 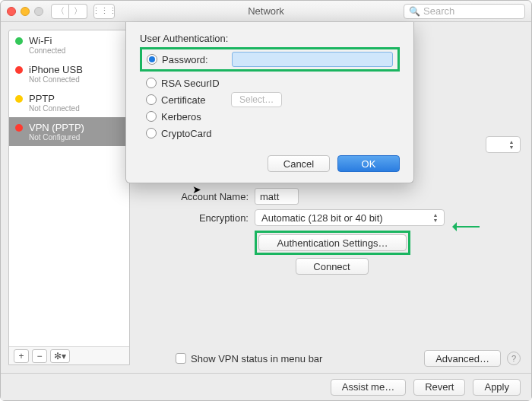 What do you see at coordinates (40, 356) in the screenshot?
I see `remove-interface-button: −` at bounding box center [40, 356].